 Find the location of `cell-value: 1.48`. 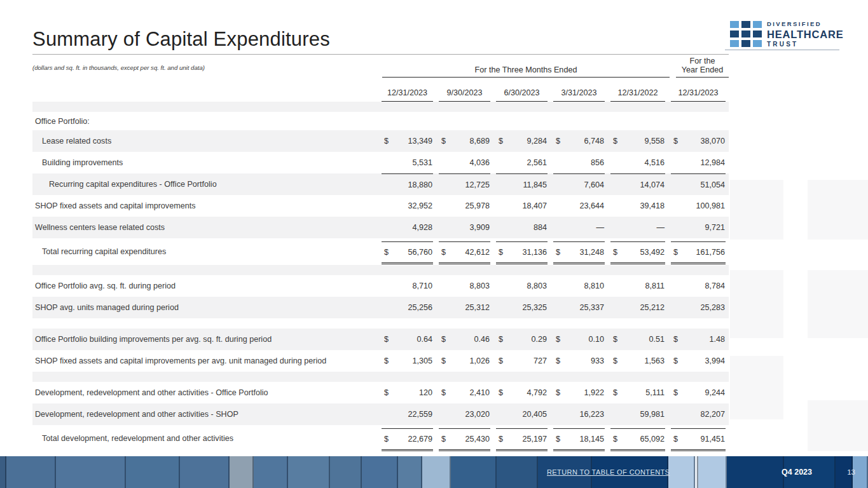

cell-value: 1.48 is located at coordinates (717, 339).